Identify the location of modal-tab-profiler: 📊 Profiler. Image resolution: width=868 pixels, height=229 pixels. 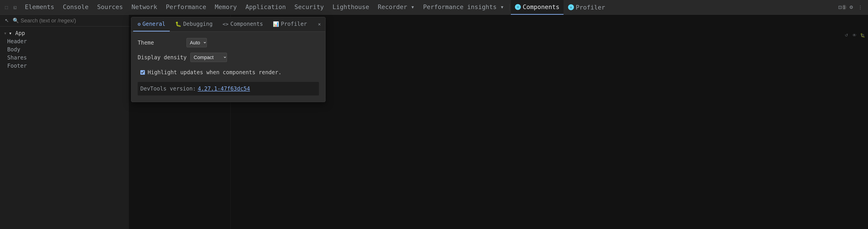
(290, 24).